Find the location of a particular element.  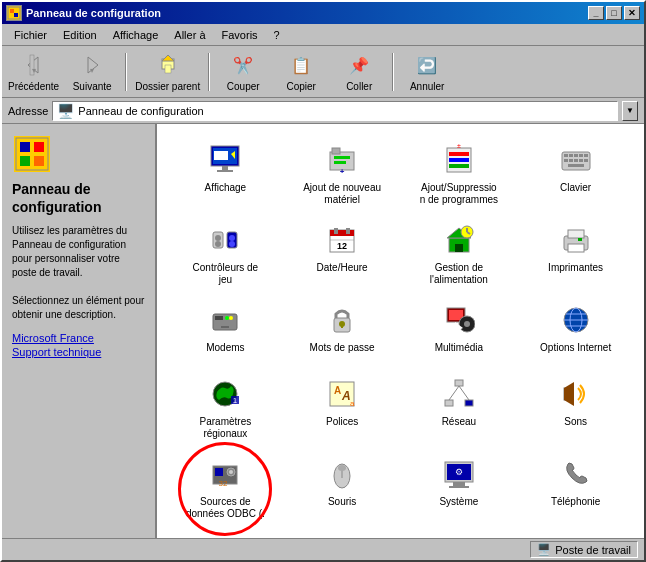

icon-item-clavier: Clavier is located at coordinates (576, 174).